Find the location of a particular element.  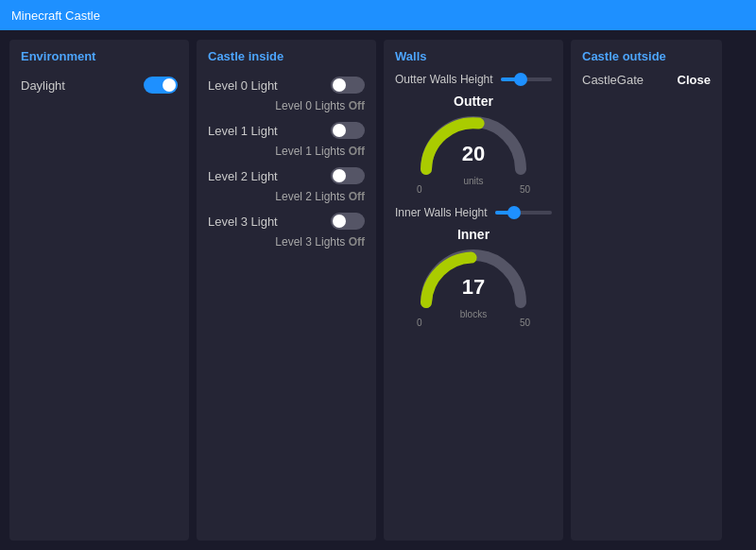

inner-gauge-wrapper: 17 is located at coordinates (473, 276).